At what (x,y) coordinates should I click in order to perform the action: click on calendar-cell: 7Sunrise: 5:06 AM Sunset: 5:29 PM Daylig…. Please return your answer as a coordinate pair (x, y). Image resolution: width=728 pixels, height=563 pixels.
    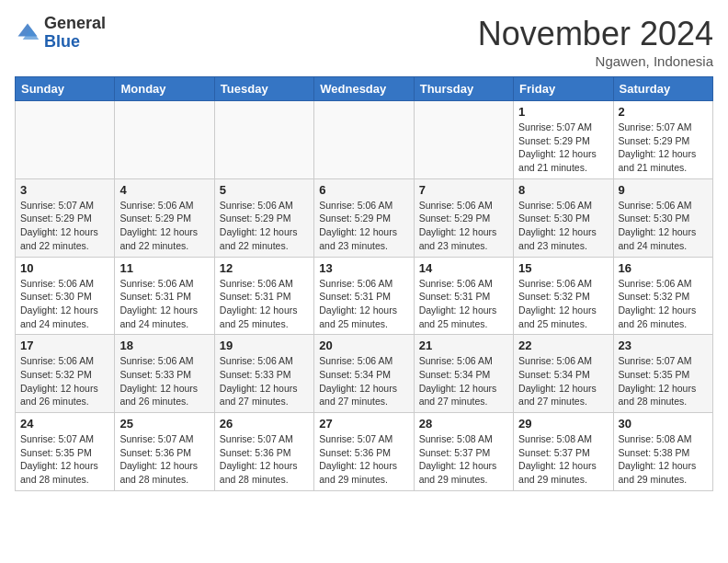
    Looking at the image, I should click on (463, 217).